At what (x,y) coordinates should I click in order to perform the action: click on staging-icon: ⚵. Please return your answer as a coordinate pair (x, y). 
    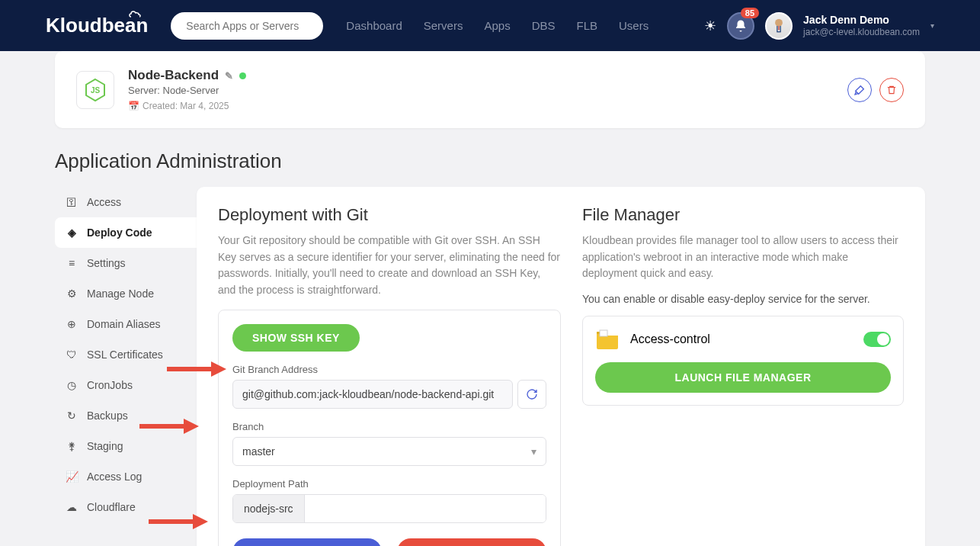
    Looking at the image, I should click on (72, 446).